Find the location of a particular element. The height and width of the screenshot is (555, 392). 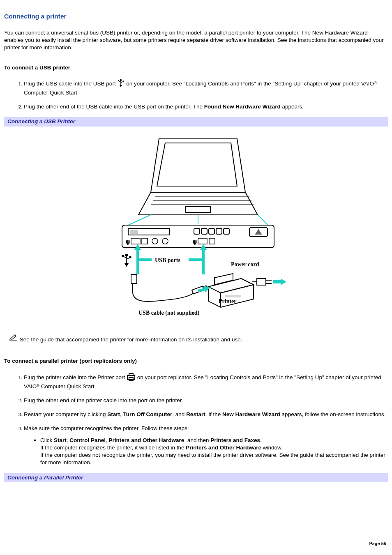

page-title: Connecting a printer is located at coordinates (196, 16).